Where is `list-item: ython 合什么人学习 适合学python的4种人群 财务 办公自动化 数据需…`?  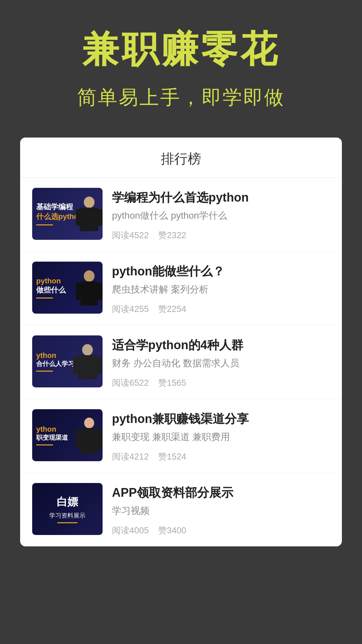 list-item: ython 合什么人学习 适合学python的4种人群 财务 办公自动化 数据需… is located at coordinates (181, 362).